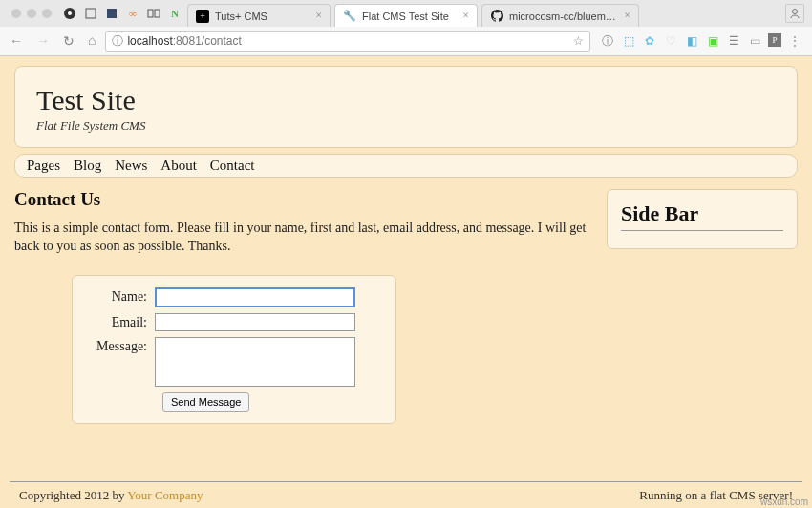 Image resolution: width=812 pixels, height=508 pixels. Describe the element at coordinates (734, 41) in the screenshot. I see `ext-icon-7: ☰` at that location.